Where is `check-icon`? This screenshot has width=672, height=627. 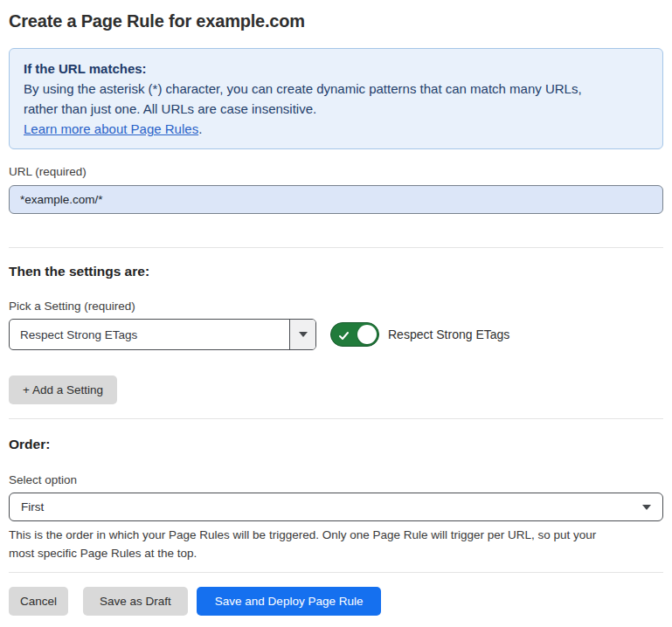 check-icon is located at coordinates (344, 337).